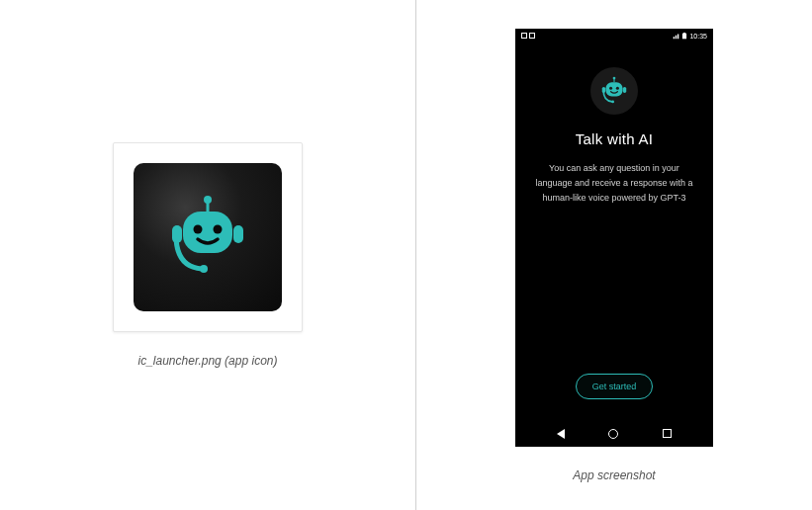 The image size is (812, 510). What do you see at coordinates (613, 434) in the screenshot?
I see `home-icon` at bounding box center [613, 434].